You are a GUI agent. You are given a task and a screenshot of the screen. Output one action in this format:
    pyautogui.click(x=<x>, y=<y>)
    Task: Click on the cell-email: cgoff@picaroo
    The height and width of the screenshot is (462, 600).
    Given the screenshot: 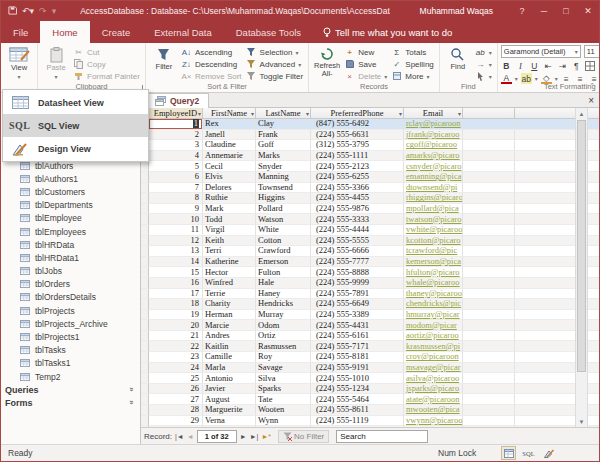 What is the action you would take?
    pyautogui.click(x=434, y=146)
    